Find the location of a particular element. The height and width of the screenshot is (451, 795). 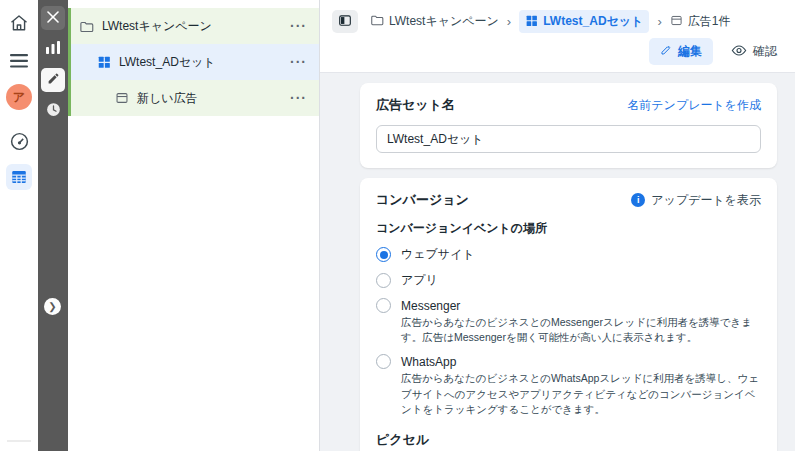

radio-option-app: アプリ is located at coordinates (568, 280).